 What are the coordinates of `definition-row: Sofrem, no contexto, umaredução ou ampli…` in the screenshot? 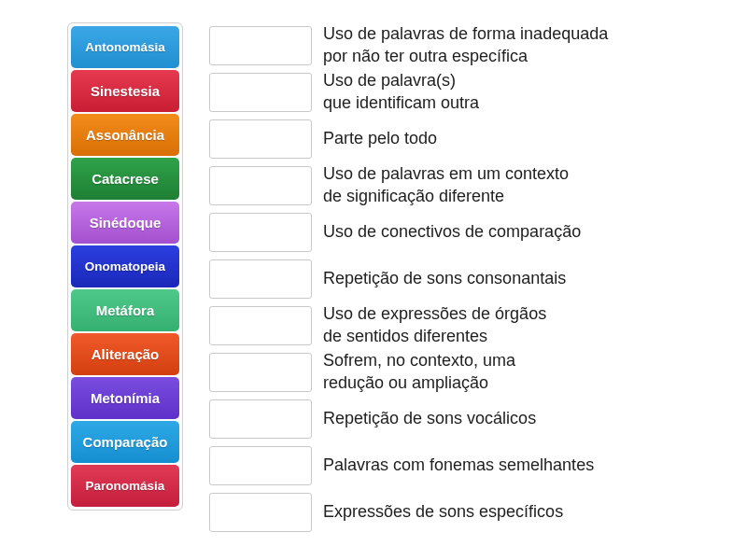 It's located at (409, 371).